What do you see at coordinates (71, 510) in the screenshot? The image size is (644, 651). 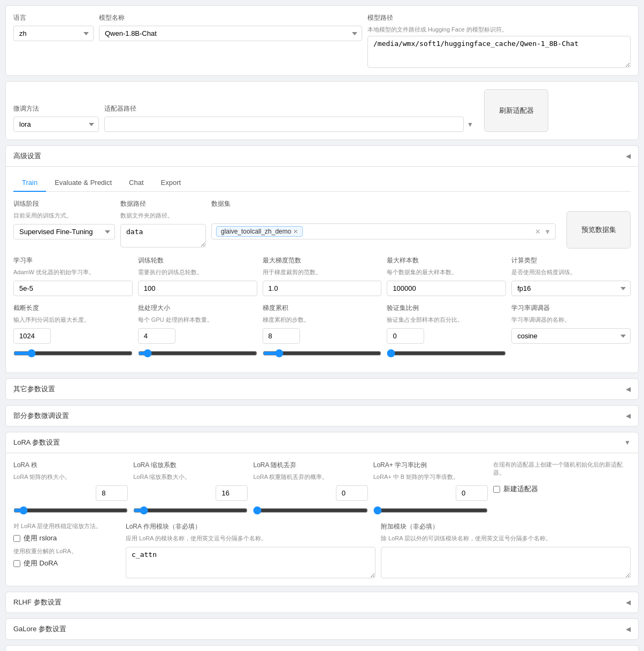 I see `lora-rank-slider` at bounding box center [71, 510].